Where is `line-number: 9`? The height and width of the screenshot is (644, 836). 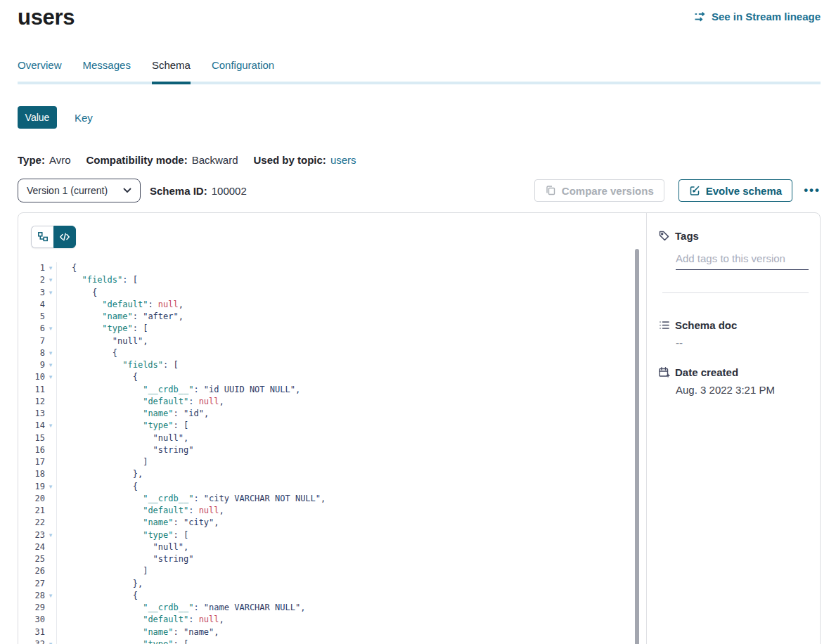 line-number: 9 is located at coordinates (32, 366).